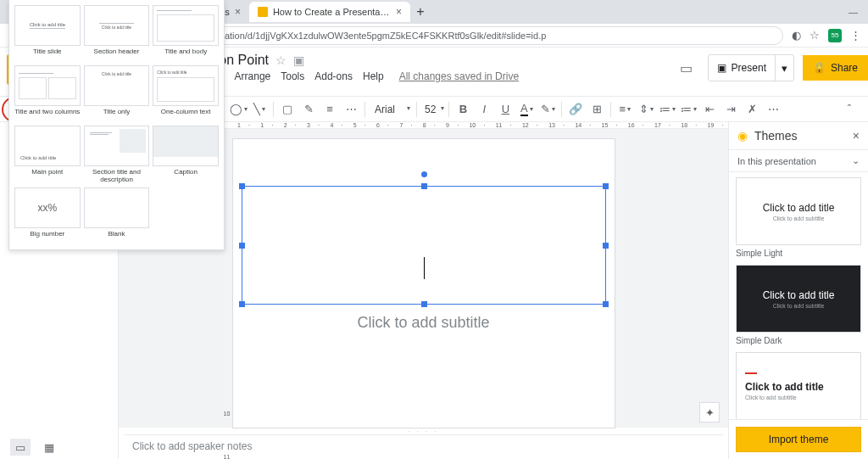 This screenshot has width=868, height=459. I want to click on incognito-icon: ◐, so click(797, 36).